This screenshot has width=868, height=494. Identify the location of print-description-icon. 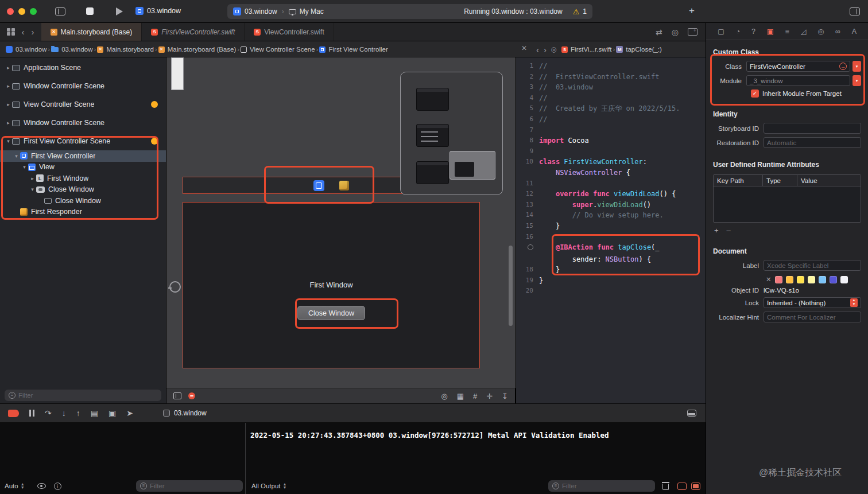
(57, 487).